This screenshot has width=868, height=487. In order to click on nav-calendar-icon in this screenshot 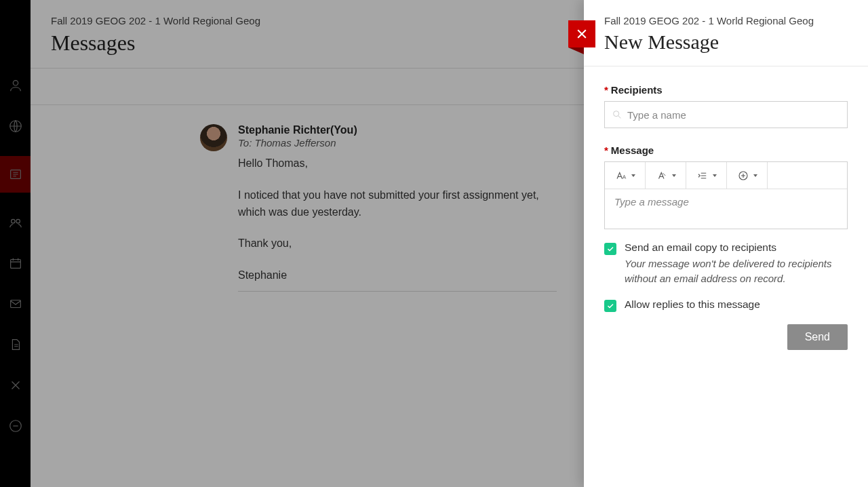, I will do `click(15, 263)`.